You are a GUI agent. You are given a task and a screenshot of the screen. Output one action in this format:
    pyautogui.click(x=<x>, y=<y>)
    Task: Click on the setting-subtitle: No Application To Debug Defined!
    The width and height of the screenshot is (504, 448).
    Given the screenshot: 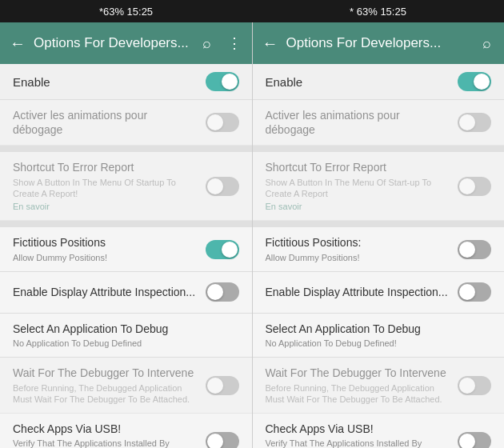 What is the action you would take?
    pyautogui.click(x=374, y=343)
    